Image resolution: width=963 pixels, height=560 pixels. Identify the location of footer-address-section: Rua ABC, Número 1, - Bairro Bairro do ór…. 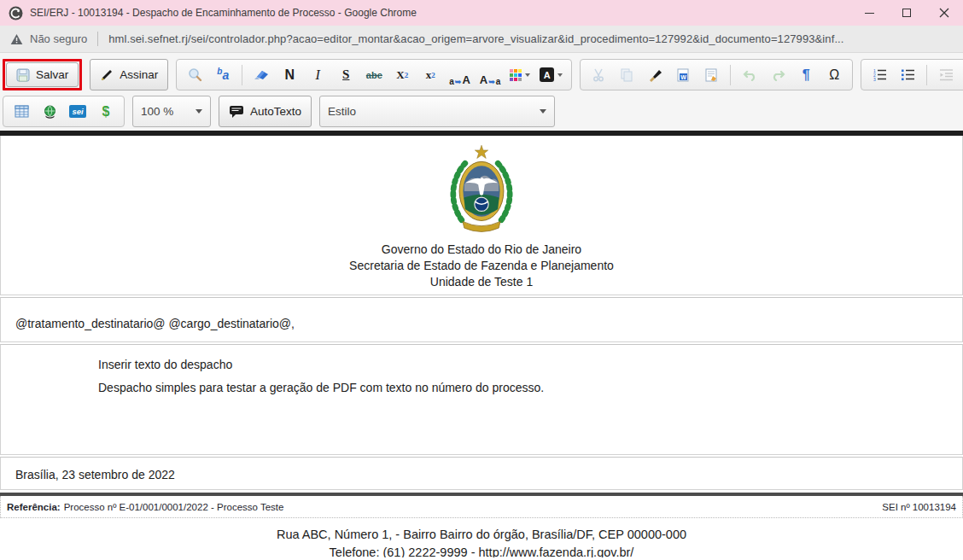
(482, 539).